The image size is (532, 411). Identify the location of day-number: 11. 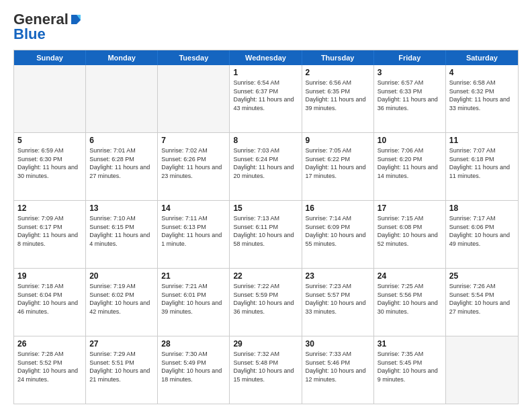
(482, 140).